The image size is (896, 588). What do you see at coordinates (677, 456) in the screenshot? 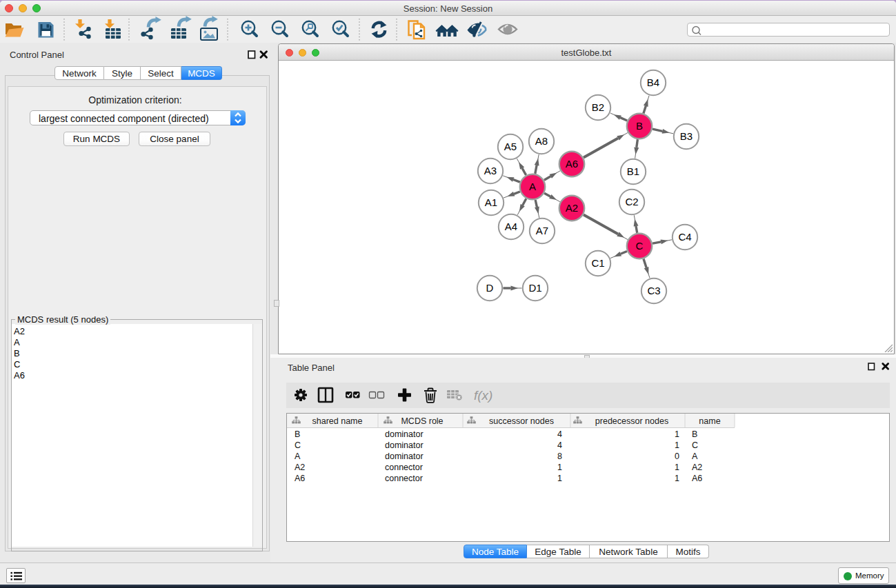
I see `svg-text: 0` at bounding box center [677, 456].